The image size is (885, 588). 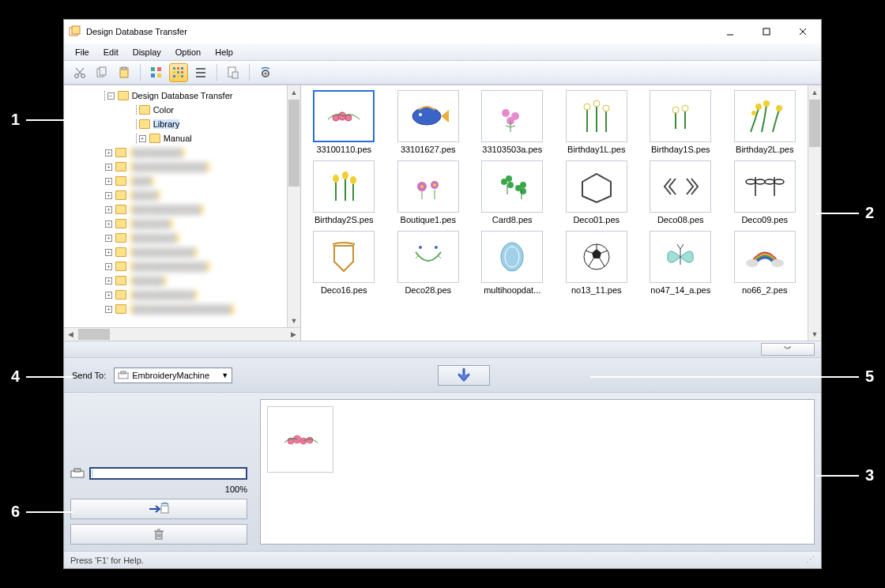 I want to click on minimize-button, so click(x=730, y=32).